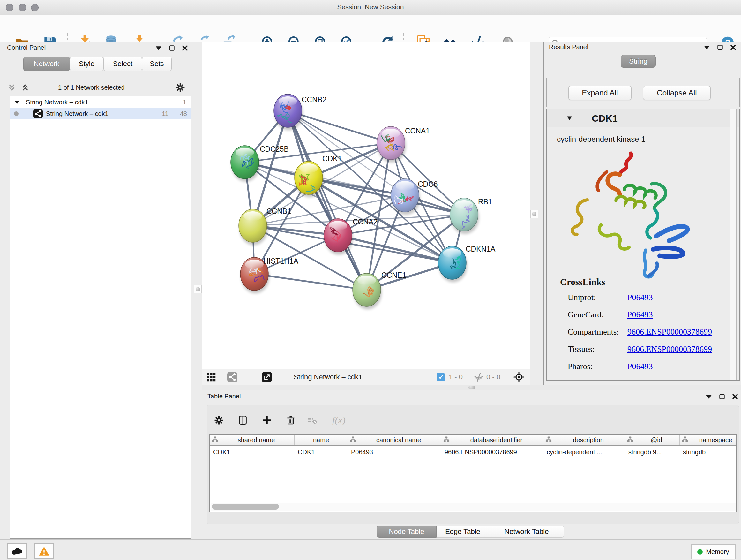 This screenshot has width=741, height=560. I want to click on column-header-shared-name: shared name, so click(252, 440).